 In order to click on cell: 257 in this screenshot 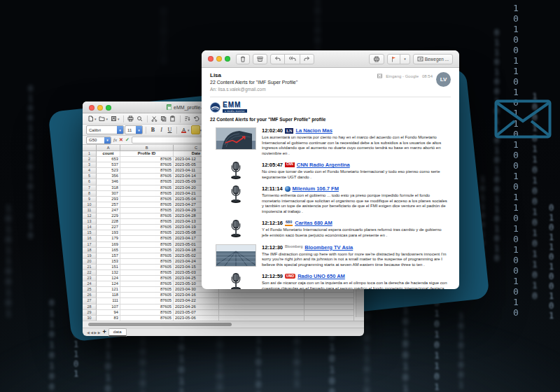, I will do `click(108, 205)`.